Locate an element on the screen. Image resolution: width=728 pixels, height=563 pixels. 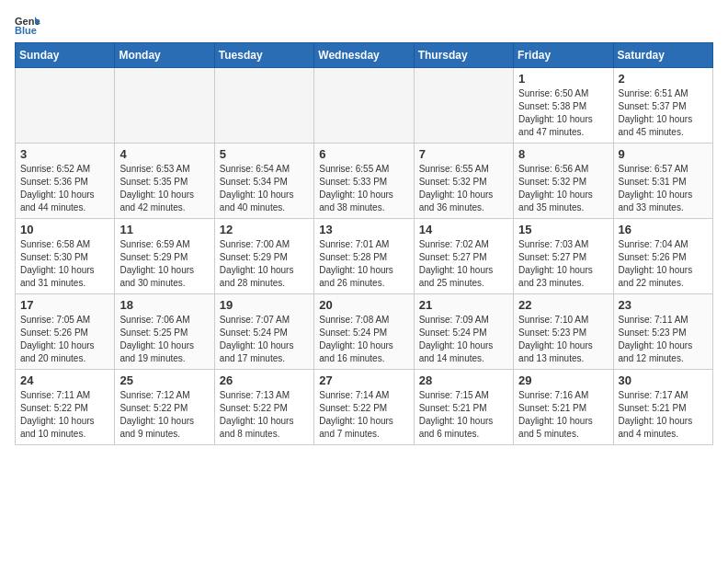
day-info: Sunrise: 7:12 AMSunset: 5:22 PMDaylight:… is located at coordinates (164, 415).